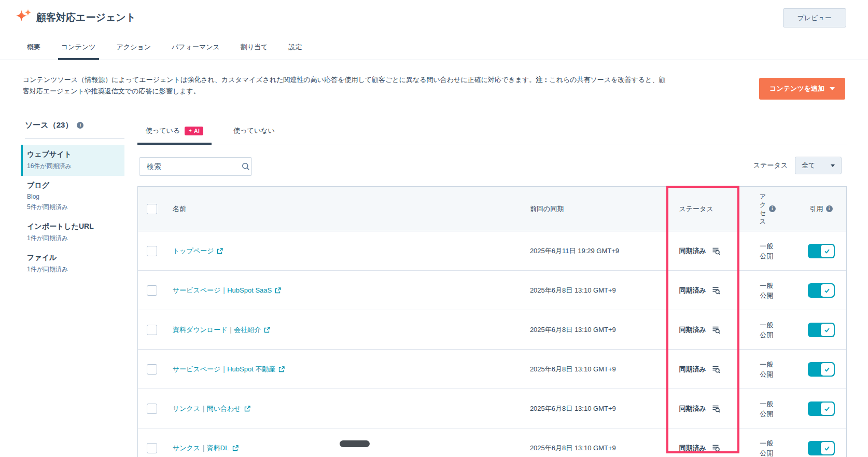 The image size is (868, 457). What do you see at coordinates (134, 49) in the screenshot?
I see `tab-actions: アクション` at bounding box center [134, 49].